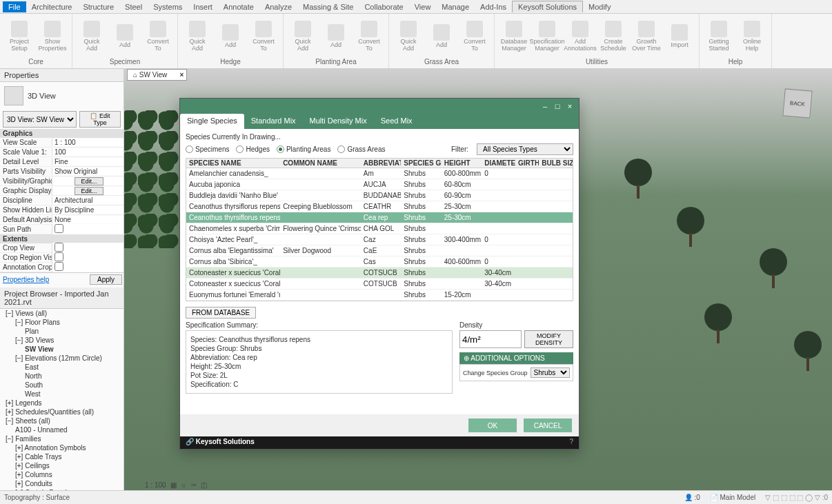  Describe the element at coordinates (423, 7) in the screenshot. I see `menu-view: View` at that location.